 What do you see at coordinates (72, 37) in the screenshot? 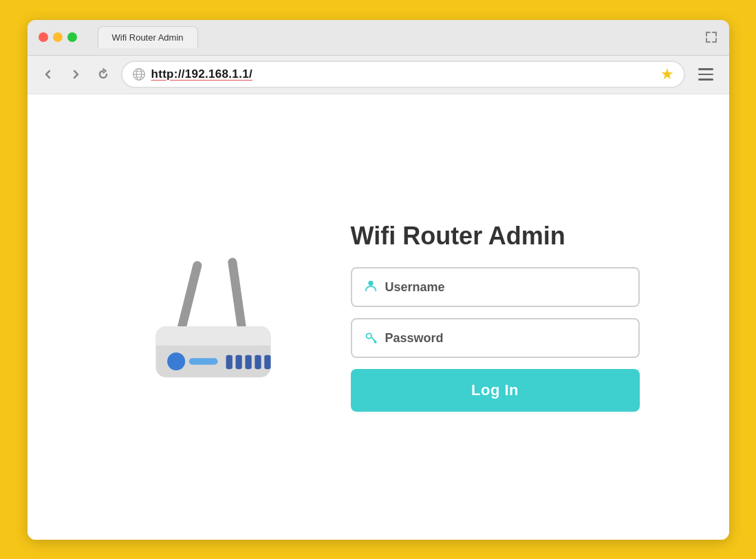
I see `maximize-button` at bounding box center [72, 37].